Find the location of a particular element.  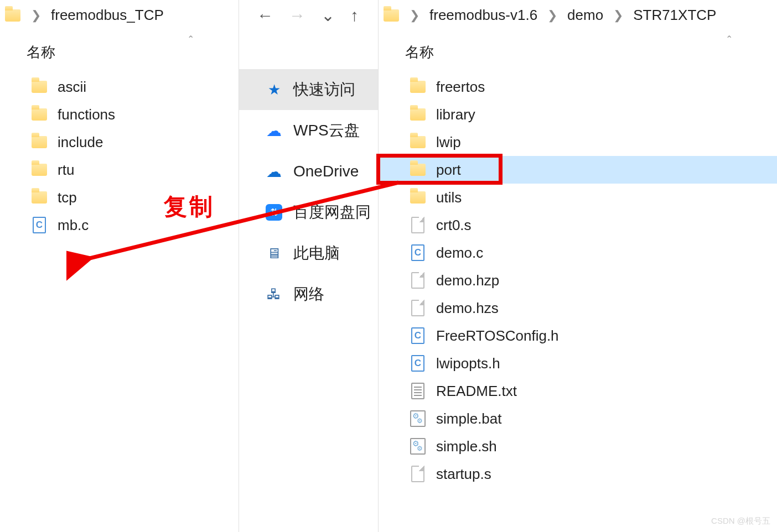

list-item: freertos is located at coordinates (578, 87).